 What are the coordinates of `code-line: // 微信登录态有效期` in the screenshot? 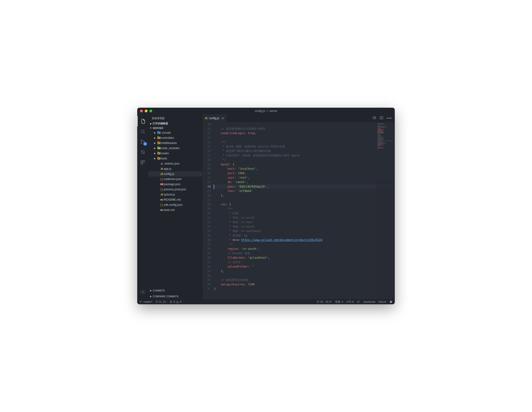 It's located at (304, 280).